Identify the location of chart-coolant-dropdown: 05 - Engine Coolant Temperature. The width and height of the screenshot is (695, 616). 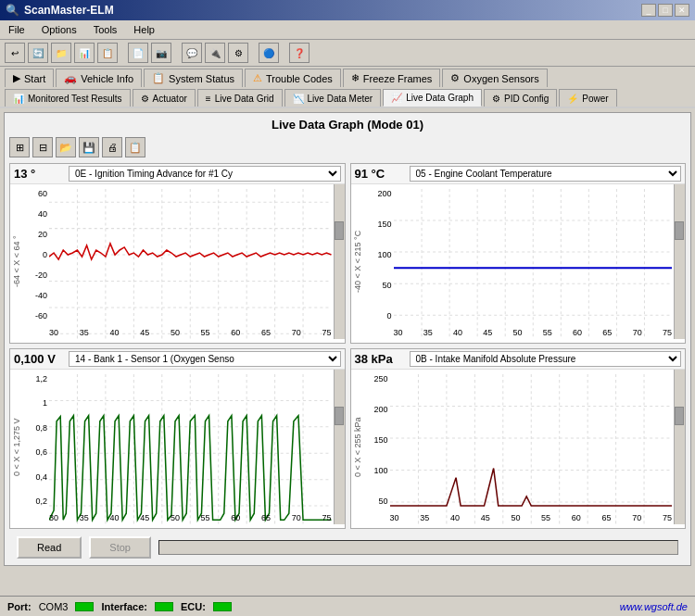
(546, 174).